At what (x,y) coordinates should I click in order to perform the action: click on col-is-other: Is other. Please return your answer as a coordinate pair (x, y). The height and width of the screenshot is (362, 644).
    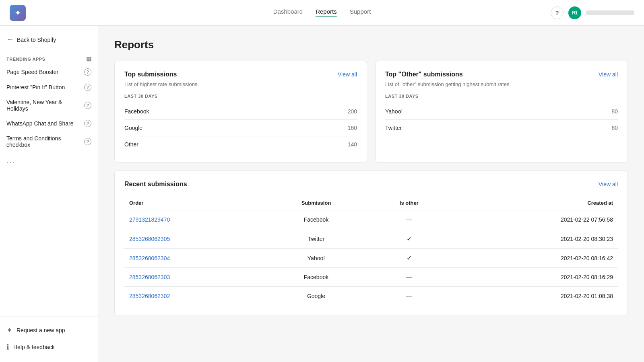
    Looking at the image, I should click on (409, 203).